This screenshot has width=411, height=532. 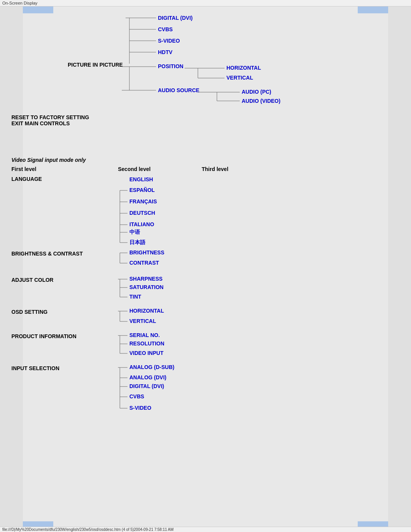 I want to click on mode-note: Video Signal input mode only, so click(x=206, y=160).